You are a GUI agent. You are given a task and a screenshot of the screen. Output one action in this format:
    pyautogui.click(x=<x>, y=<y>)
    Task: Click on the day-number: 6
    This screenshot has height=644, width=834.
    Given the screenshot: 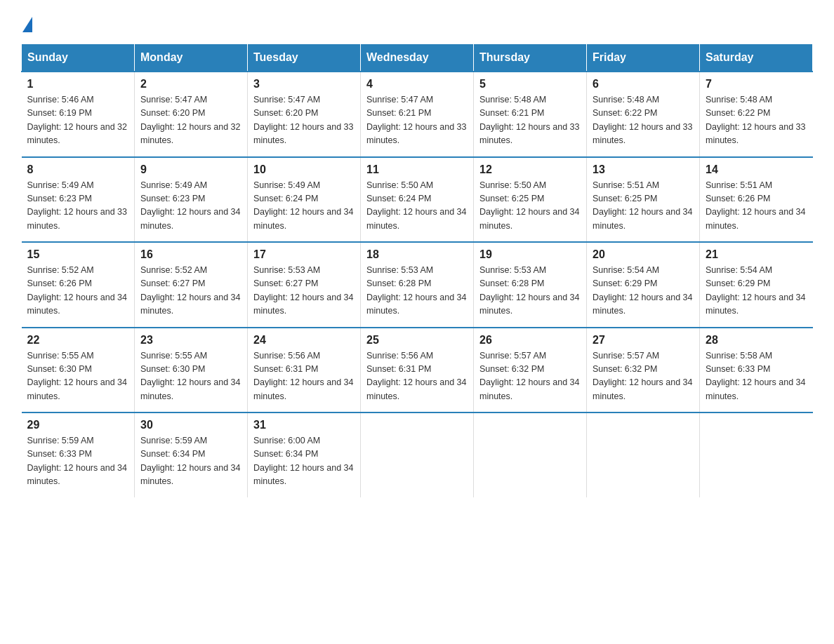 What is the action you would take?
    pyautogui.click(x=643, y=84)
    